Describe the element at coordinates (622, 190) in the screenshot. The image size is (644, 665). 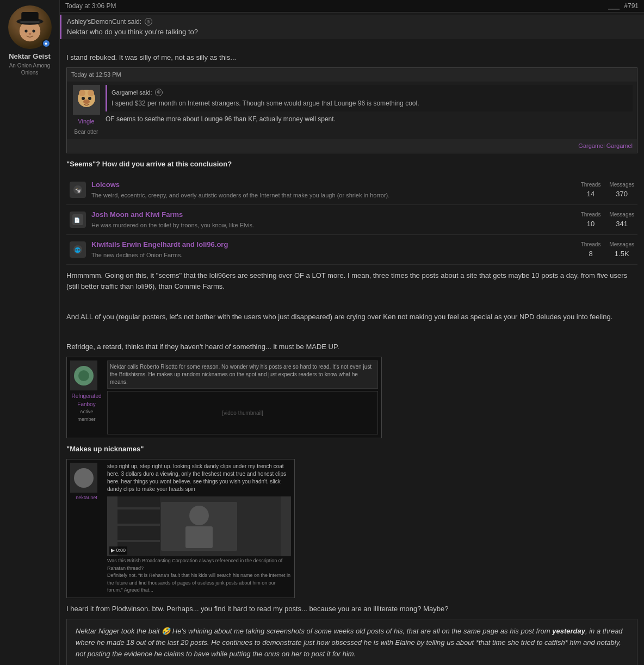
I see `thread-stat-messages-0: Messages 370` at that location.